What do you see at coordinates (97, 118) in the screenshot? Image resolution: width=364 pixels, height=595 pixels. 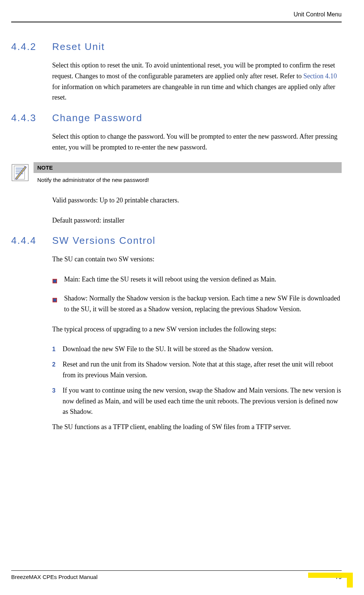 I see `section-title: Change Password` at bounding box center [97, 118].